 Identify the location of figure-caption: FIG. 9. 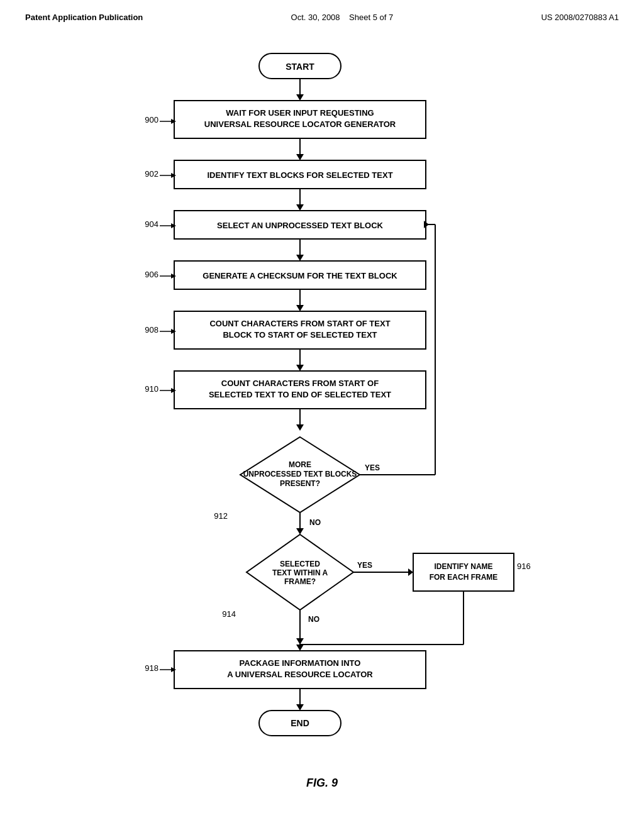
(322, 783).